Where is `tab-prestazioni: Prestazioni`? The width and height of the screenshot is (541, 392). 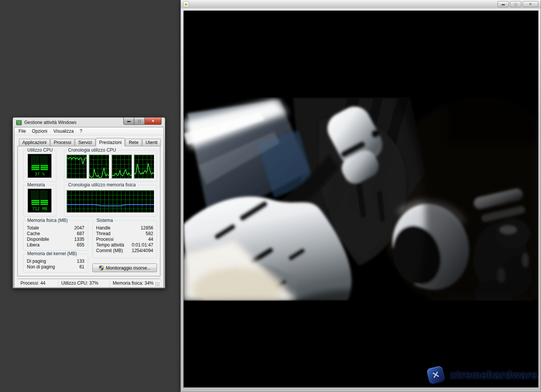
tab-prestazioni: Prestazioni is located at coordinates (110, 142).